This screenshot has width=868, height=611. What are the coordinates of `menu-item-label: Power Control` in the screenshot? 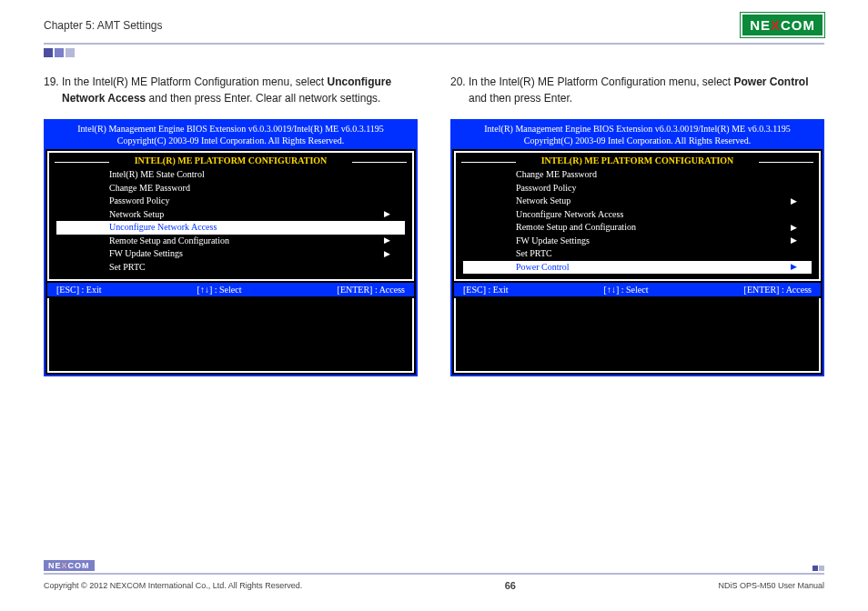 It's located at (542, 267).